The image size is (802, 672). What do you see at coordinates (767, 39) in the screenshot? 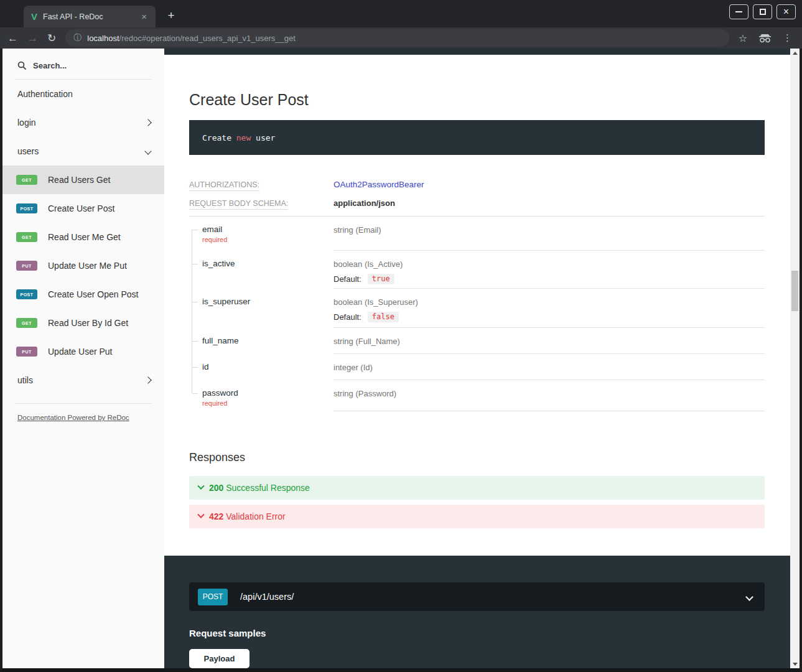
I see `toolbar-right: ☆ ⋮` at bounding box center [767, 39].